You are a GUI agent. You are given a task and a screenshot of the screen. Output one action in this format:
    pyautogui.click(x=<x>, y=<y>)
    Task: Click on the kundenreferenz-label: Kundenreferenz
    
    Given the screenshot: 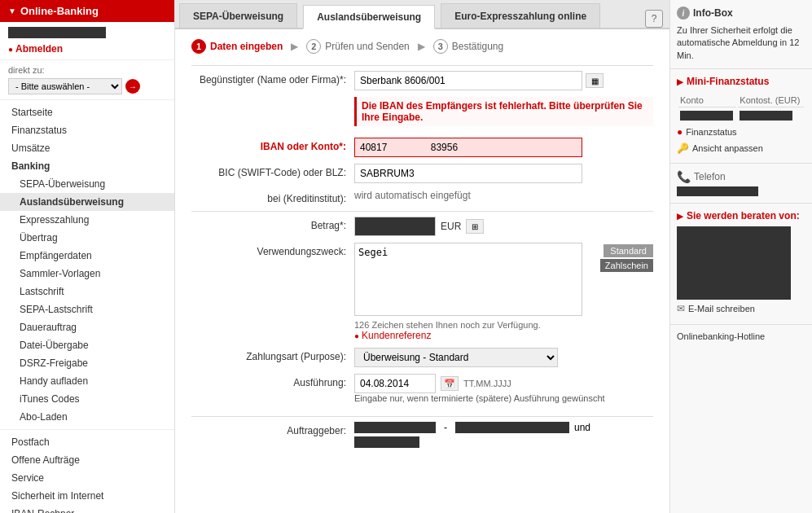 What is the action you would take?
    pyautogui.click(x=396, y=335)
    